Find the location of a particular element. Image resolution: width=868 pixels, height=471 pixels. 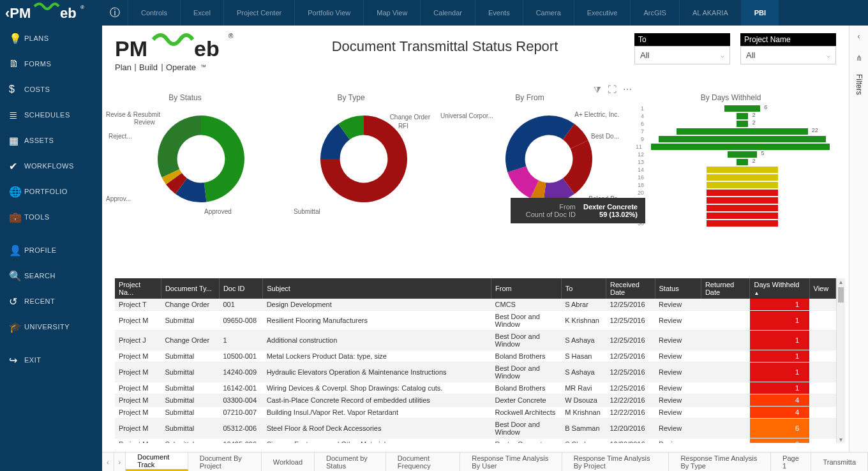

table-scrollbar: ▴ ▾ is located at coordinates (841, 361).